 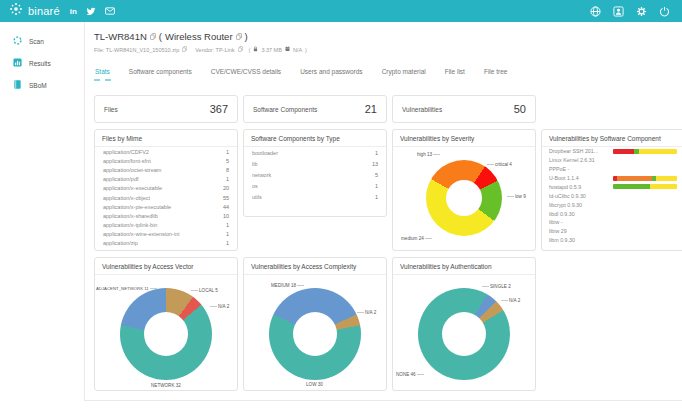 What do you see at coordinates (612, 188) in the screenshot?
I see `component-row: hostapd 0.5.9` at bounding box center [612, 188].